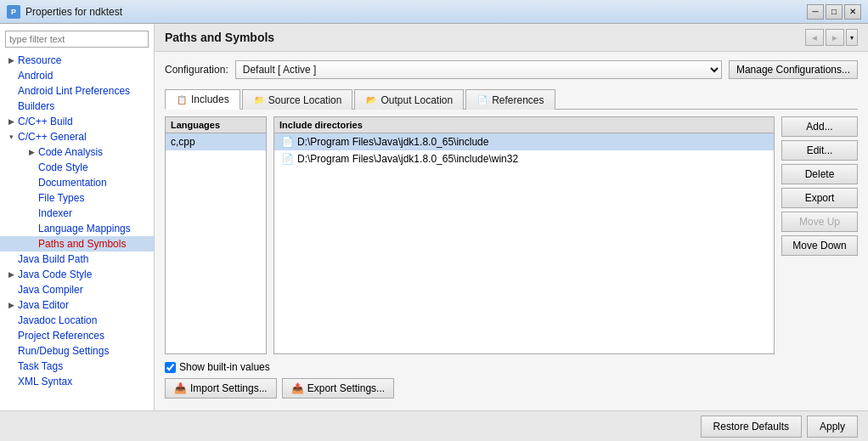 The width and height of the screenshot is (868, 441). What do you see at coordinates (76, 259) in the screenshot?
I see `sidebar-item-java-build-path: Java Build Path` at bounding box center [76, 259].